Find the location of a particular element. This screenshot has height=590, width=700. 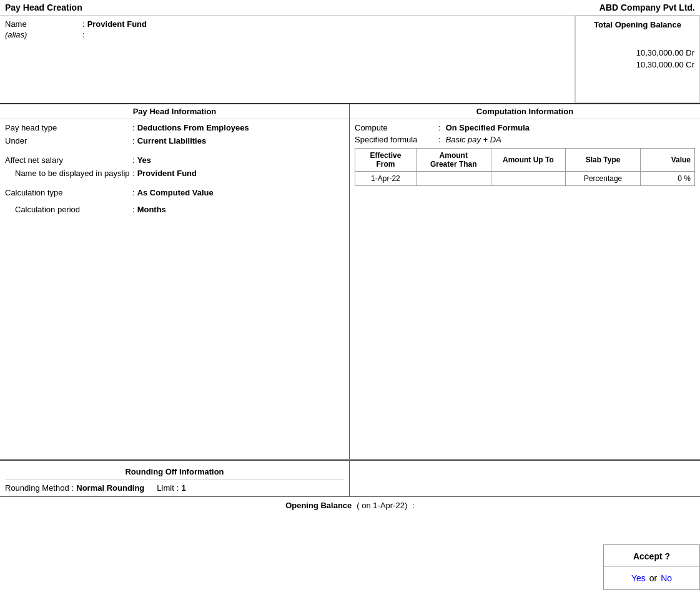

under-label: Under is located at coordinates (67, 141).